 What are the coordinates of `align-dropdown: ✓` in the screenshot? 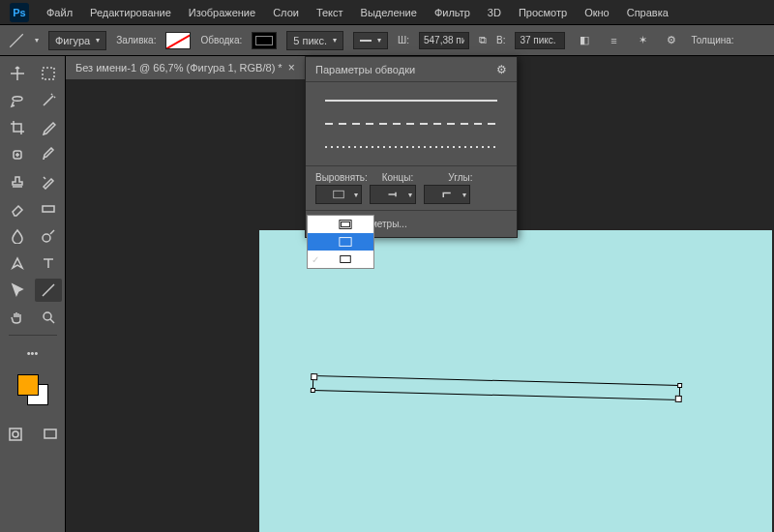 It's located at (339, 194).